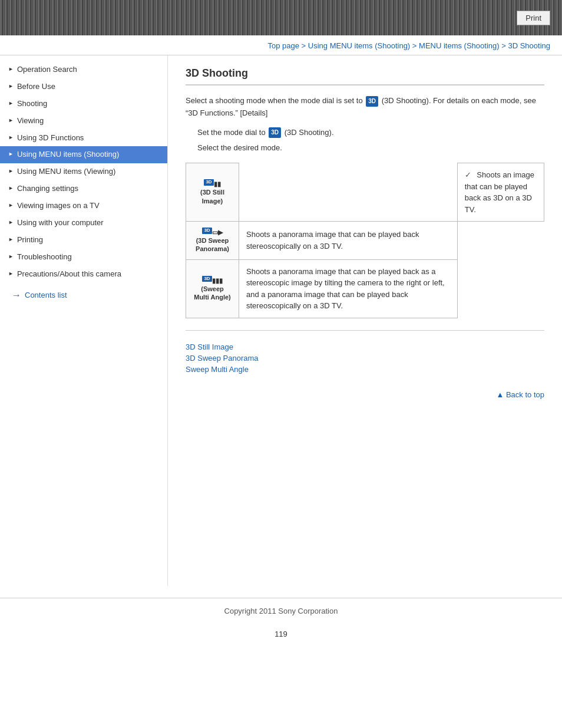 This screenshot has width=562, height=728. I want to click on triangle-up-icon: ▲, so click(501, 395).